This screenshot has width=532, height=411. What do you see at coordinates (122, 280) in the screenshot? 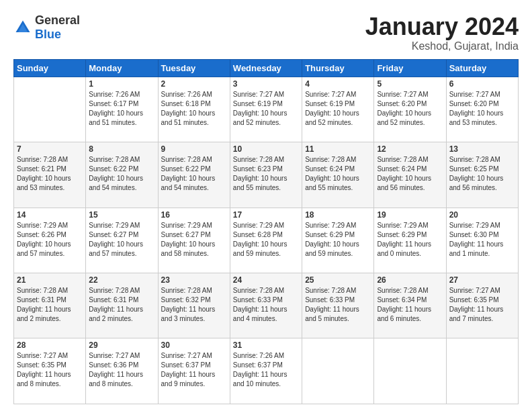
I see `day-number: 22` at bounding box center [122, 280].